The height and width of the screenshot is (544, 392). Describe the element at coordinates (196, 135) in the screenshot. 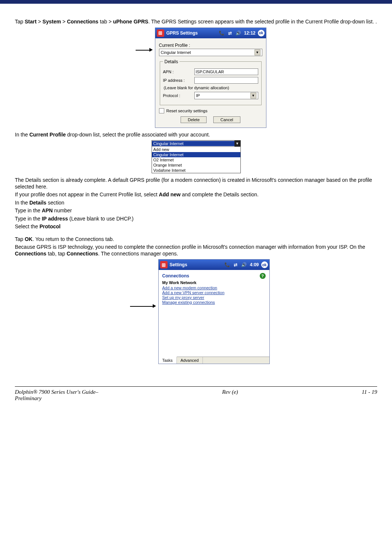

I see `paragraph-instruction-2: In the Current Profile drop-down list, s…` at that location.